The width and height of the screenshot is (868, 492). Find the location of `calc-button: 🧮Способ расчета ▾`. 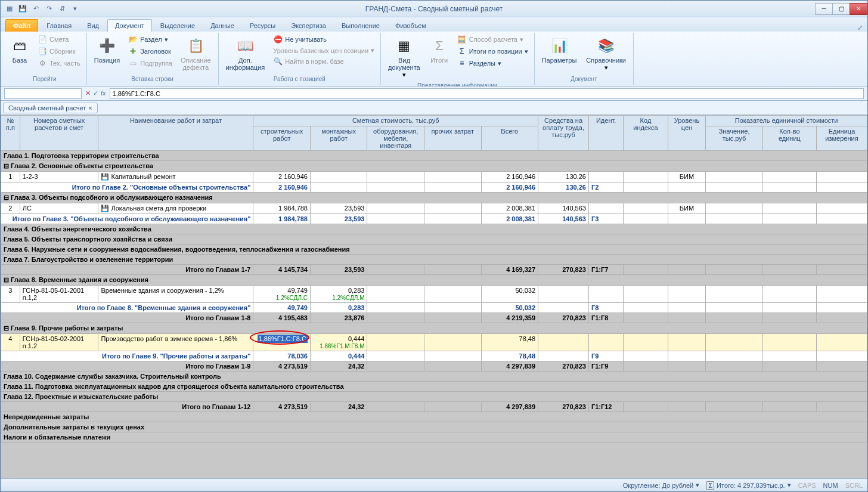

calc-button: 🧮Способ расчета ▾ is located at coordinates (492, 39).